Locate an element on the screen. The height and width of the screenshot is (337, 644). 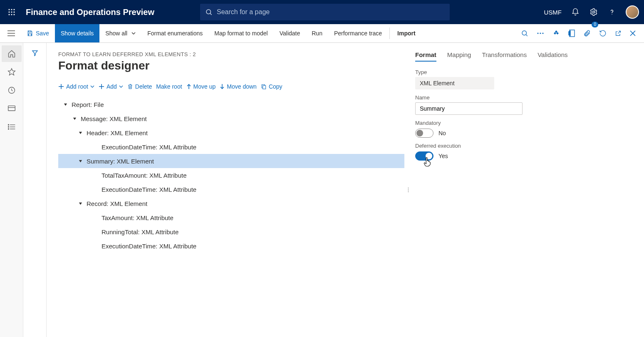
company-code: USMF is located at coordinates (553, 12).